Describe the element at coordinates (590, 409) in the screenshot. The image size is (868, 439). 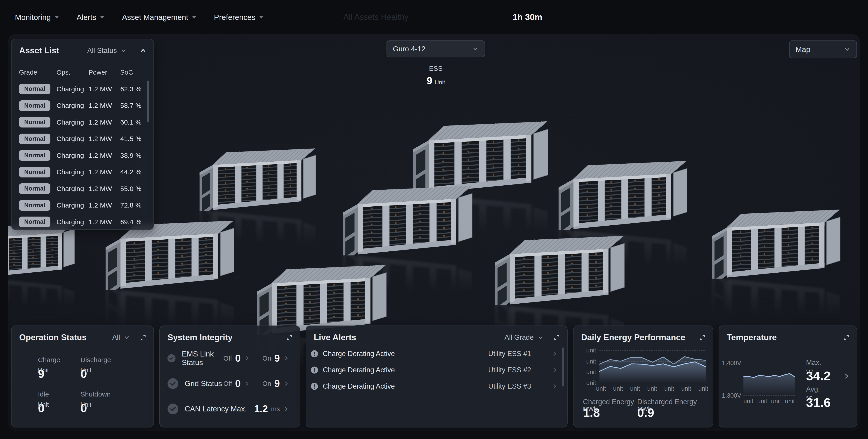
I see `charged-energy-unit: MWh` at that location.